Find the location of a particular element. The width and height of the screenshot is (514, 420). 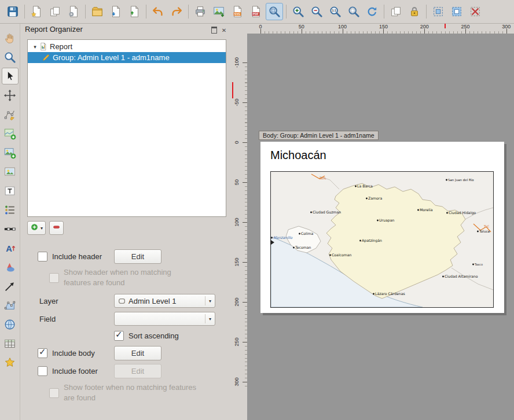

zoom-out-button is located at coordinates (317, 12).